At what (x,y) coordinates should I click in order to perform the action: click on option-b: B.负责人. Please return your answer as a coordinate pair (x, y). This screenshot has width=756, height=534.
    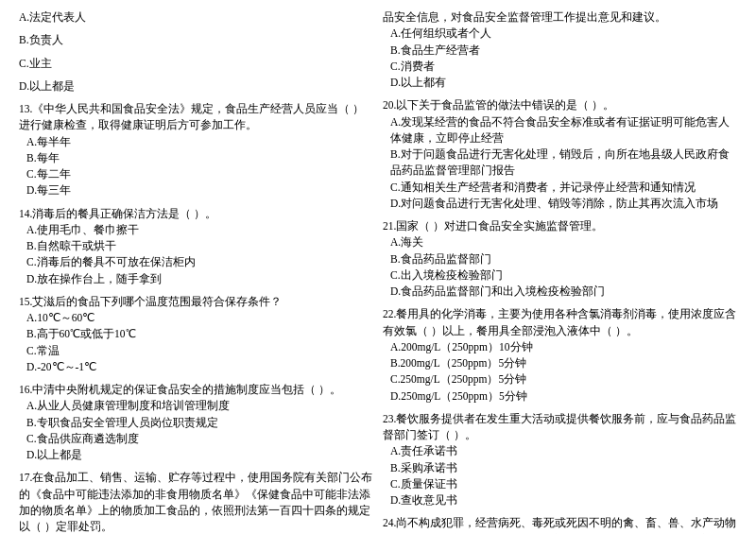
    Looking at the image, I should click on (197, 40).